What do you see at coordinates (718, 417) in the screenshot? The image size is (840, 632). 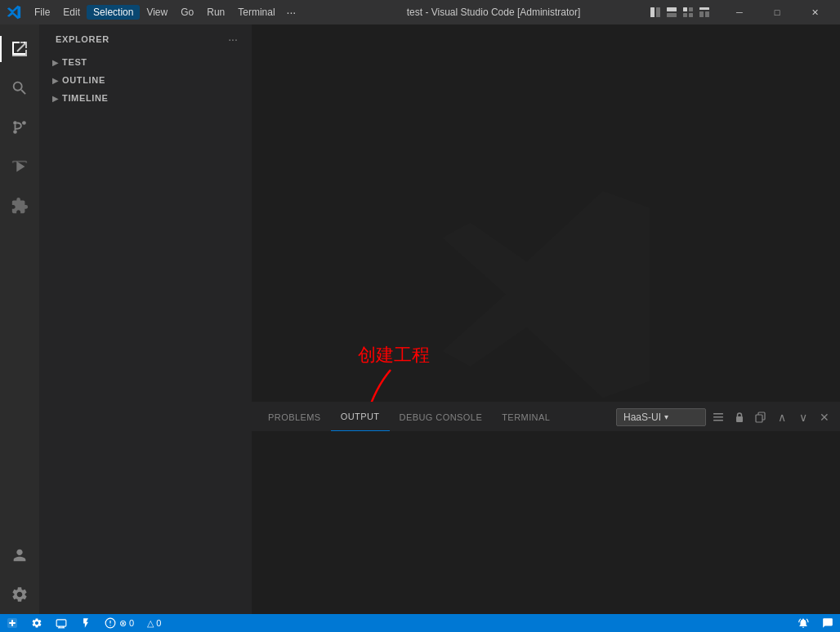 I see `panel-list-button` at bounding box center [718, 417].